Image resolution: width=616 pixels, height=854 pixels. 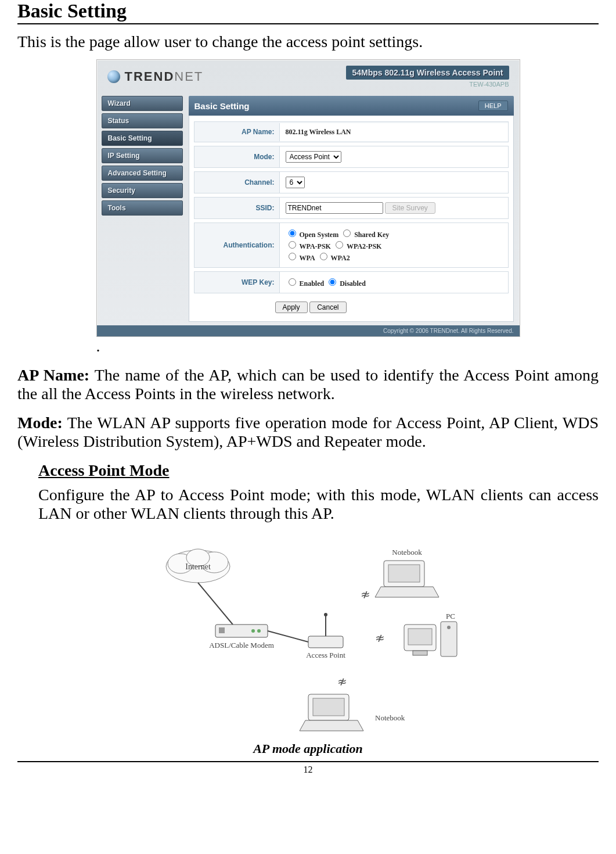 I want to click on auth-label: Authentication:, so click(x=237, y=245).